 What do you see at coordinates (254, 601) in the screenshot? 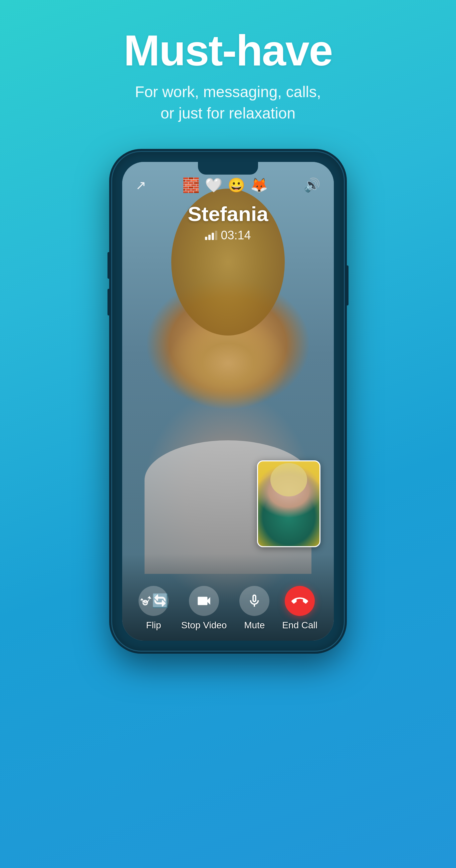
I see `microphone-icon` at bounding box center [254, 601].